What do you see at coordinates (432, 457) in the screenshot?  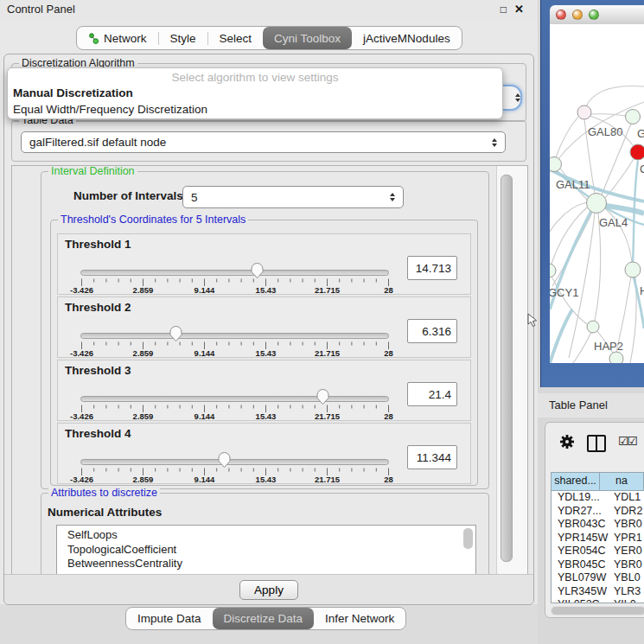 I see `threshold-value-field: 11.344` at bounding box center [432, 457].